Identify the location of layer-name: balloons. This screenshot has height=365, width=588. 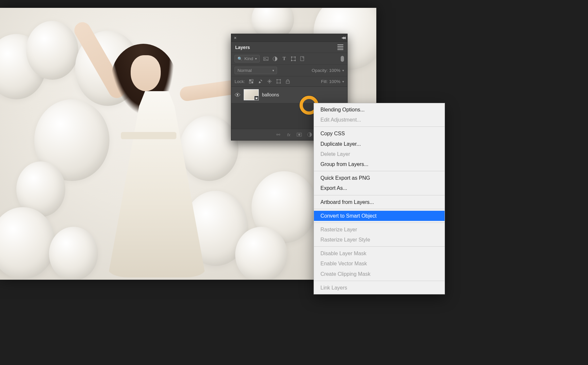
(270, 95).